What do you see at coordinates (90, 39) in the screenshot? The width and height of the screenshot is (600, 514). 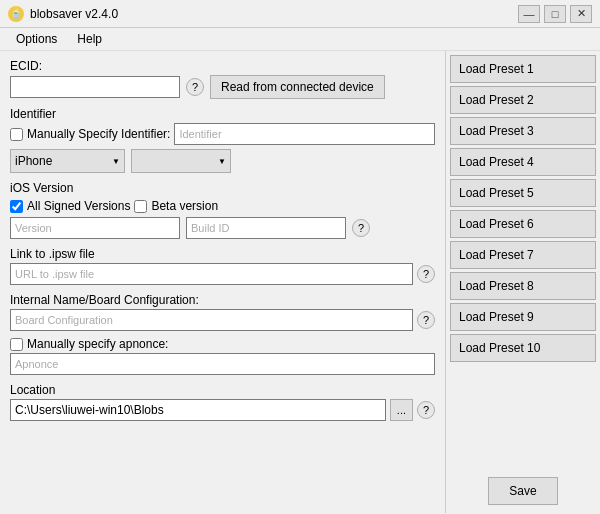 I see `menu-help: Help` at bounding box center [90, 39].